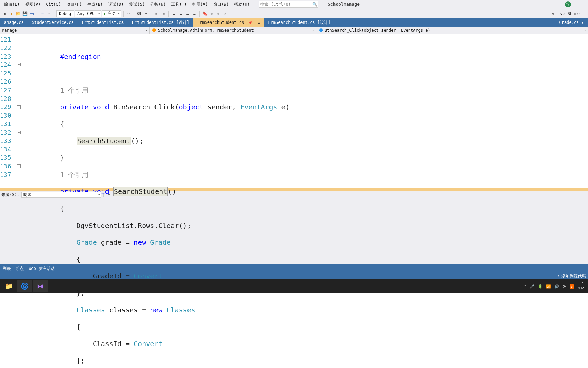 The image size is (588, 368). I want to click on live-share: ⎋ Live Share, so click(569, 14).